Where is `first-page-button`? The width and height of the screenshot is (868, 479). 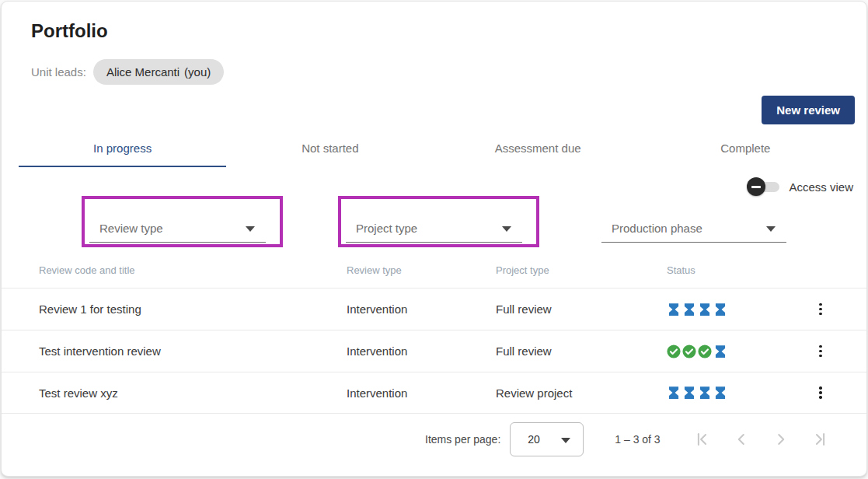 first-page-button is located at coordinates (702, 439).